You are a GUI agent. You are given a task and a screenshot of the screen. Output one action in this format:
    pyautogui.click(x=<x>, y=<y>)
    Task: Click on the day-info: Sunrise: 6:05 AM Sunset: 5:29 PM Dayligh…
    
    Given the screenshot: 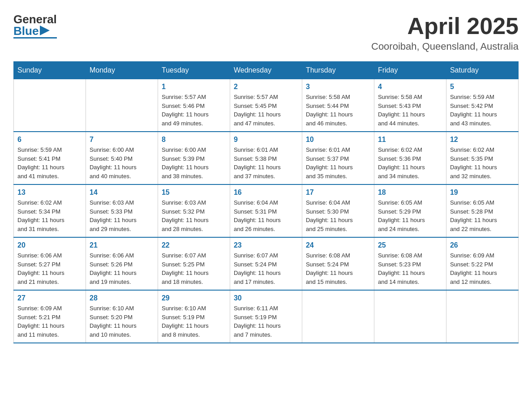 What is the action you would take?
    pyautogui.click(x=410, y=216)
    